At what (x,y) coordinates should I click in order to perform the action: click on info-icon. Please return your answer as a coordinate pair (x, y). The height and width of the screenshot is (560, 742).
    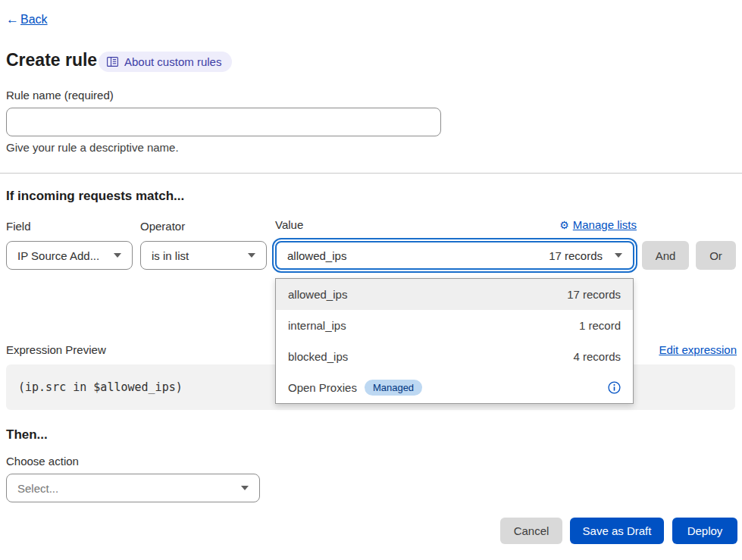
    Looking at the image, I should click on (614, 388).